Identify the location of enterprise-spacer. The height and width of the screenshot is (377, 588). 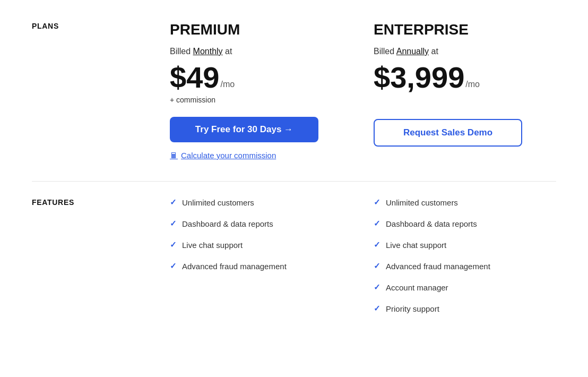
(454, 101).